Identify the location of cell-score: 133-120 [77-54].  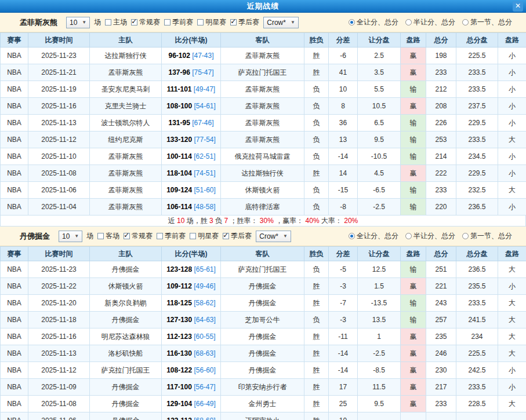
(191, 140).